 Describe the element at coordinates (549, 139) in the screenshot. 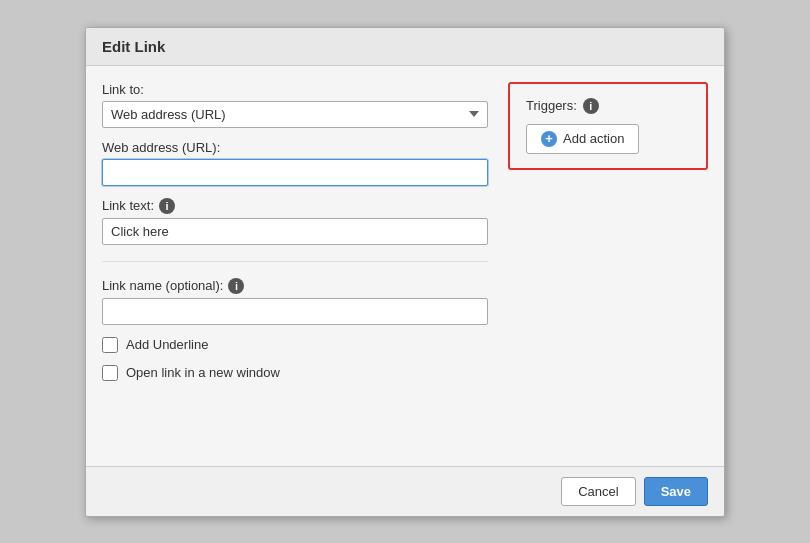

I see `plus-icon: +` at that location.